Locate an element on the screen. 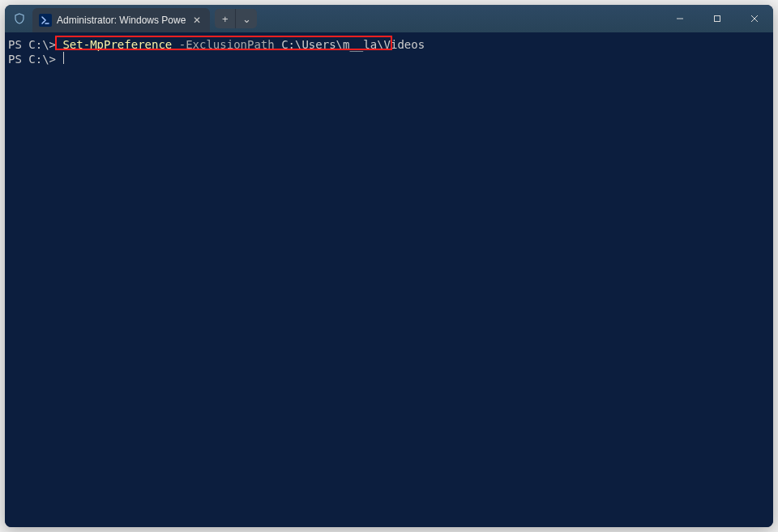 This screenshot has height=532, width=778. close-button is located at coordinates (754, 19).